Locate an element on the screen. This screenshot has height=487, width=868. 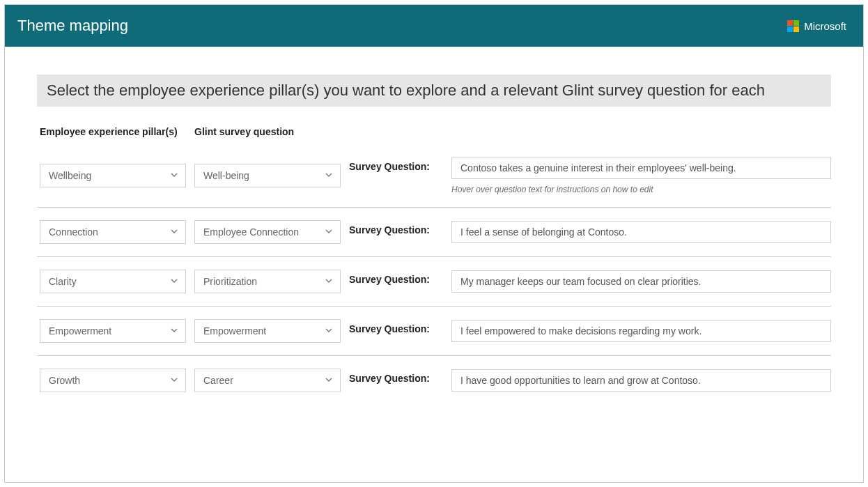
app-header: Theme mapping Microsoft is located at coordinates (434, 26).